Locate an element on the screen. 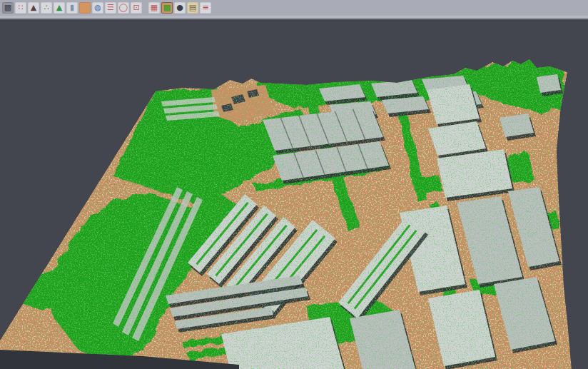  texture-icon: ▤ is located at coordinates (193, 8).